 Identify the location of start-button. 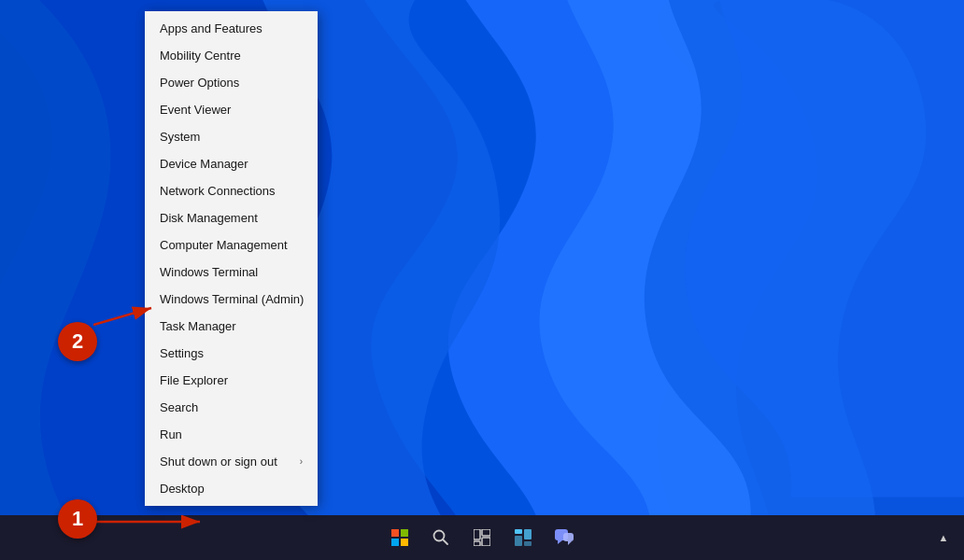
(400, 538).